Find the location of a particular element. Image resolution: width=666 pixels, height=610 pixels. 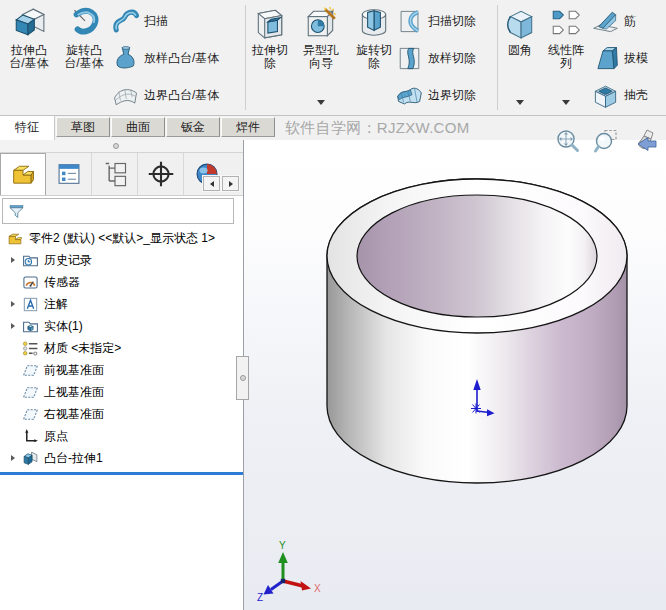

tree-item-label: 原点 is located at coordinates (56, 436).